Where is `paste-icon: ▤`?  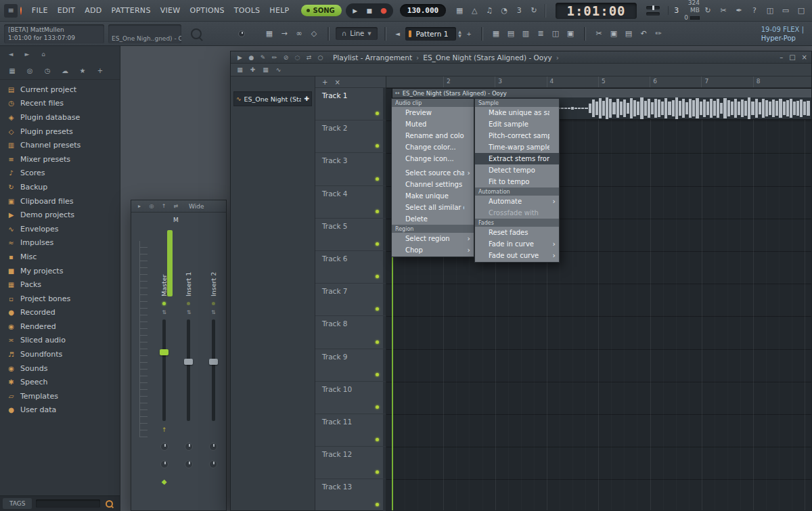 paste-icon: ▤ is located at coordinates (629, 34).